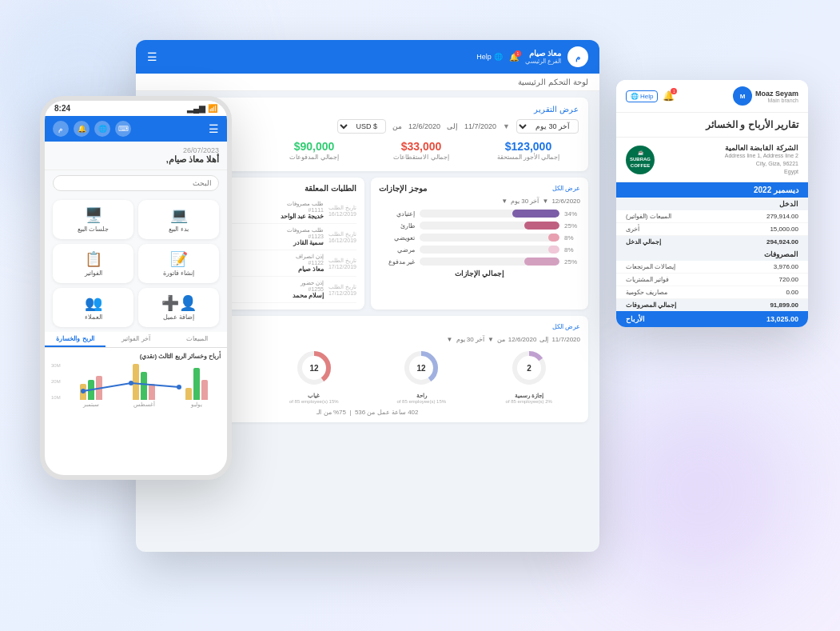  Describe the element at coordinates (93, 274) in the screenshot. I see `invoices-label: الفواتير` at that location.